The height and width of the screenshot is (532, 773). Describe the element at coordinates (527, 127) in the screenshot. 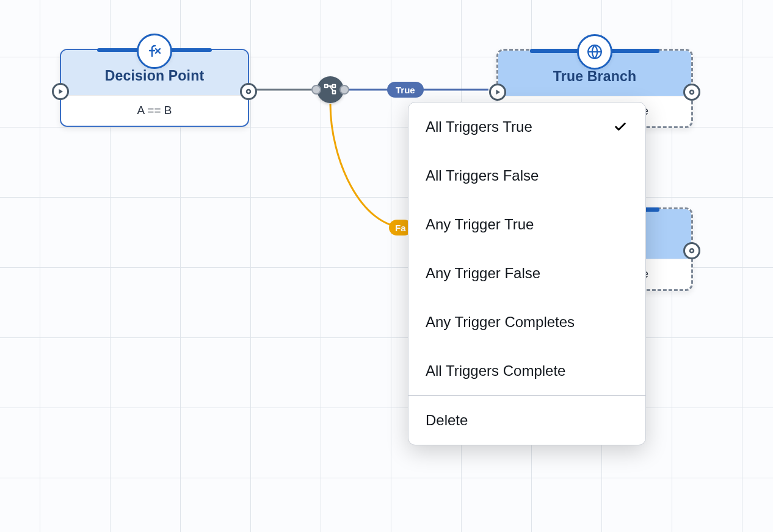

I see `menu-item-all-triggers-true: All Triggers True` at that location.